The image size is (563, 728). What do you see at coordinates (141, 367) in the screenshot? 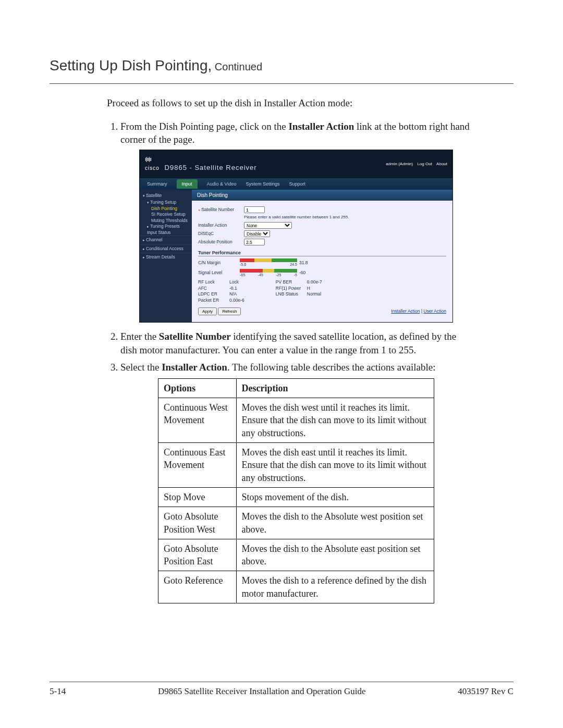
I see `step3-prefix: Select the` at bounding box center [141, 367].